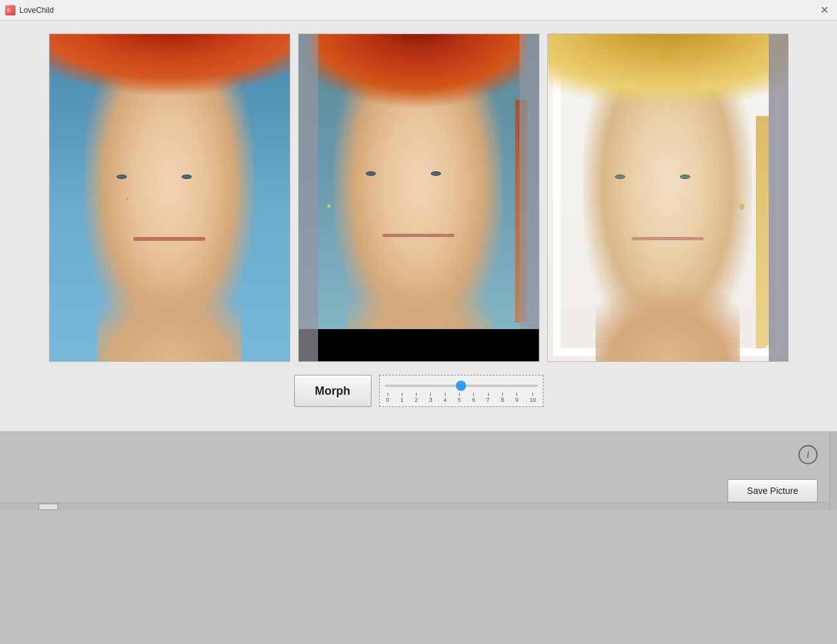 The width and height of the screenshot is (837, 644). What do you see at coordinates (329, 206) in the screenshot?
I see `earring-center` at bounding box center [329, 206].